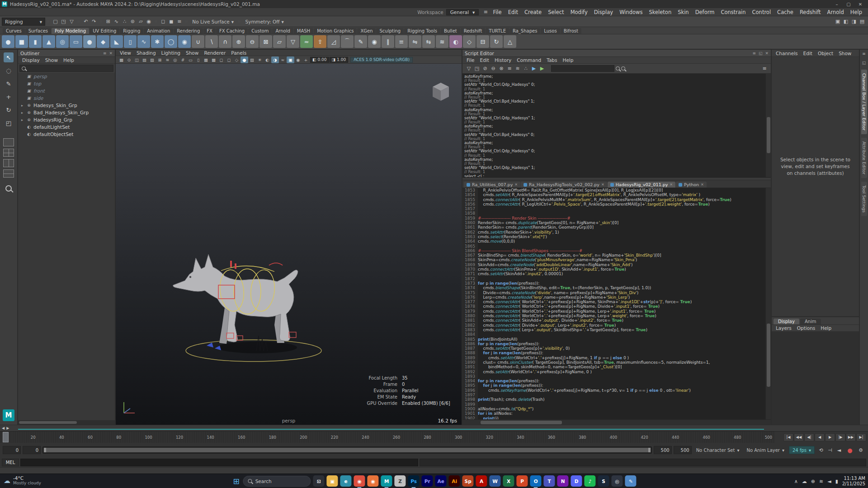  What do you see at coordinates (94, 22) in the screenshot?
I see `status-icon: ↷` at bounding box center [94, 22].